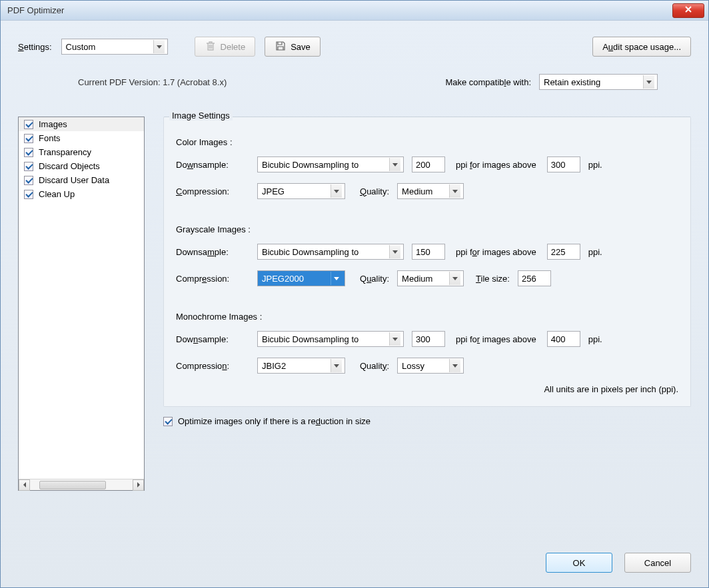  I want to click on monochrome-images-title: Monochrome Images :, so click(427, 317).